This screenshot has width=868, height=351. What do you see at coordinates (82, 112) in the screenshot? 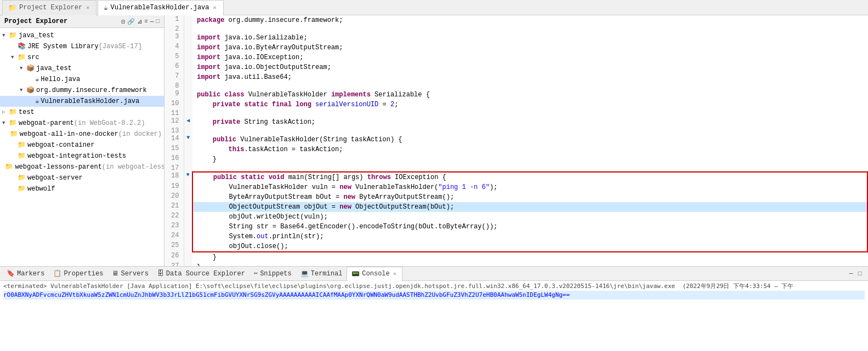
I see `tree-item-test: ▷ 📁 test` at bounding box center [82, 112].